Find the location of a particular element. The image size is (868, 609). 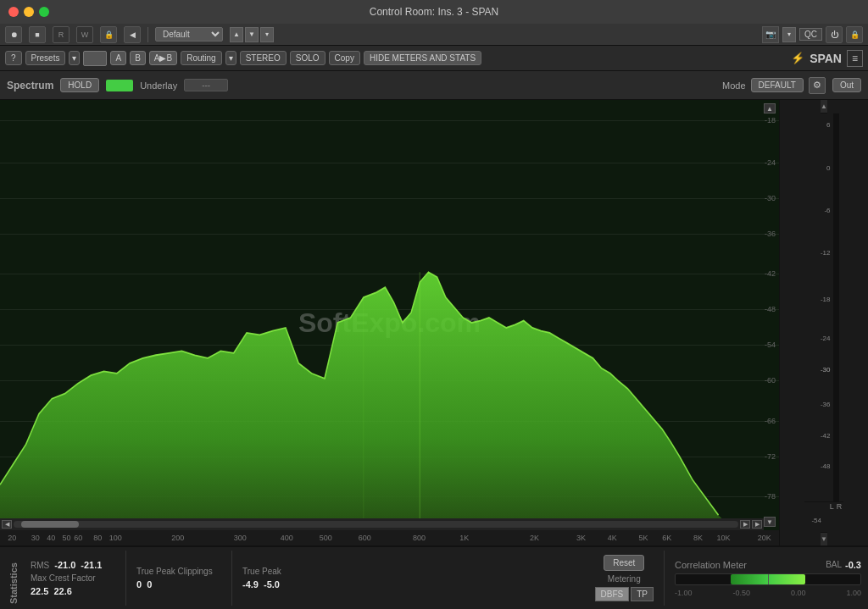

dbfs-button: DBFS is located at coordinates (612, 595).